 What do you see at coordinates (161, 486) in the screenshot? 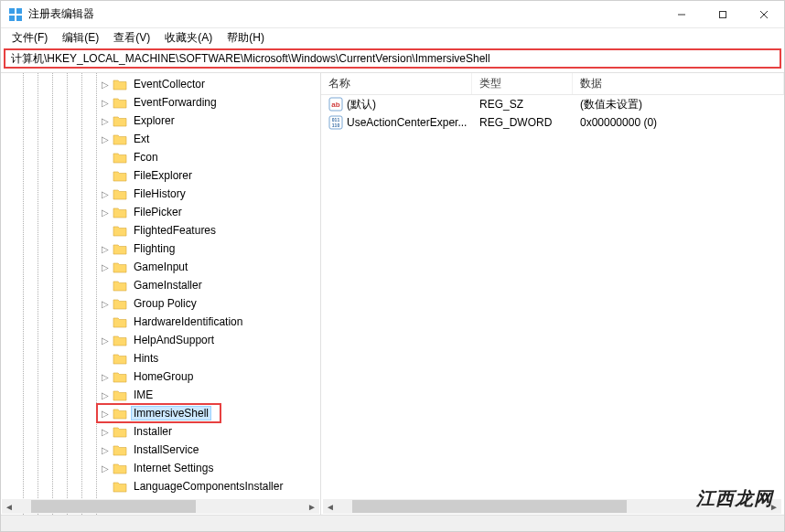
I see `tree-item: ▷LanguageComponentsInstaller` at bounding box center [161, 486].